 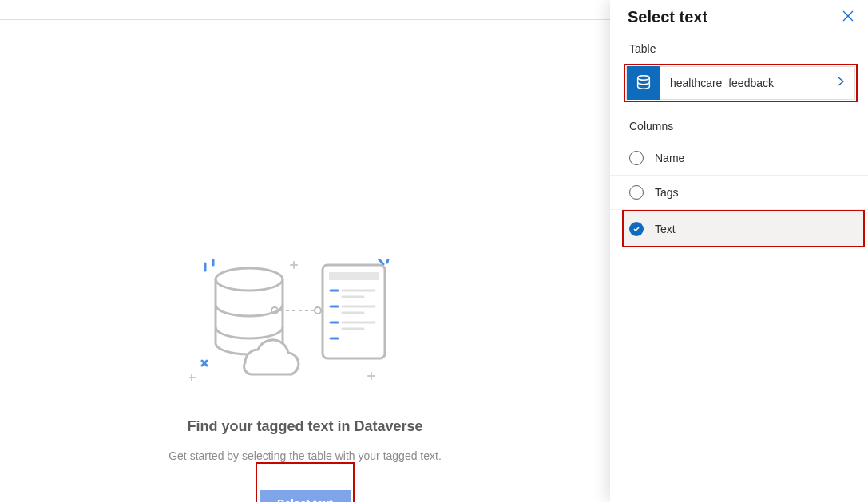 What do you see at coordinates (739, 158) in the screenshot?
I see `column-option-name: Name` at bounding box center [739, 158].